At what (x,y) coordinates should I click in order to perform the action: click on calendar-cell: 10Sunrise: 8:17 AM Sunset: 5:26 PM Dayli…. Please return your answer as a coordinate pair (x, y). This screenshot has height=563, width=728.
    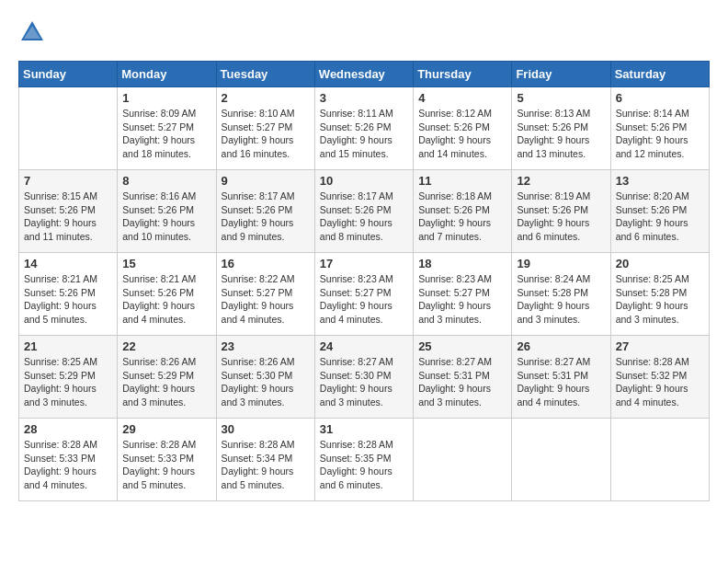
    Looking at the image, I should click on (364, 212).